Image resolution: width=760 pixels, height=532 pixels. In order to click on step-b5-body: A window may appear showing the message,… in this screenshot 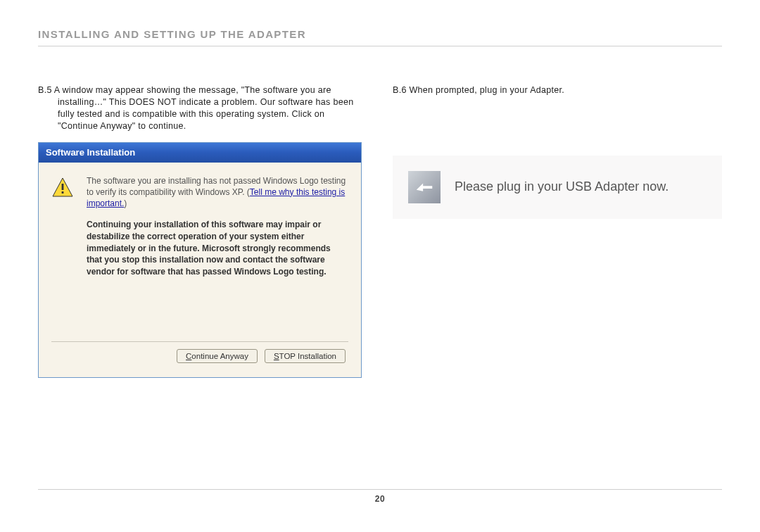, I will do `click(204, 108)`.